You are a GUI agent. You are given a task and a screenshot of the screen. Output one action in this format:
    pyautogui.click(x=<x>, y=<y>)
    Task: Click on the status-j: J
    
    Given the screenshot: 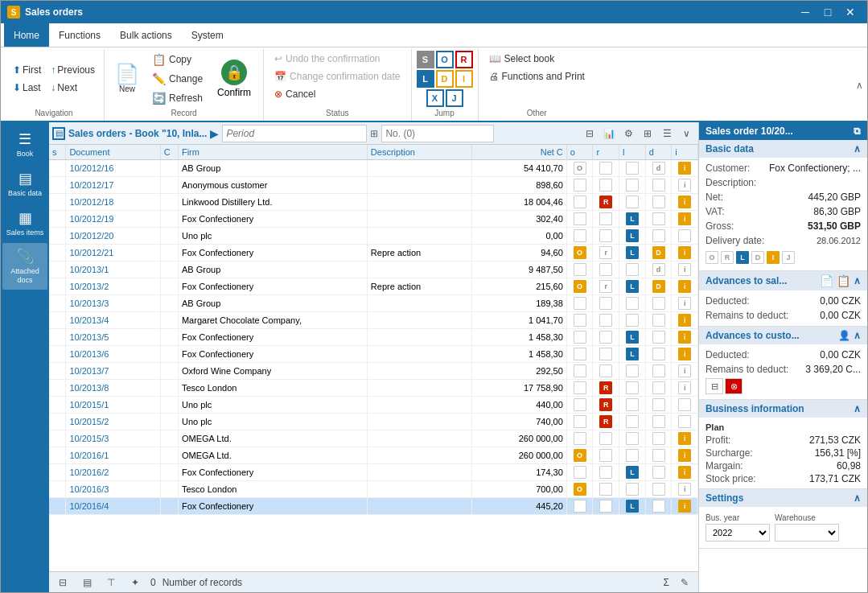 What is the action you would take?
    pyautogui.click(x=788, y=257)
    